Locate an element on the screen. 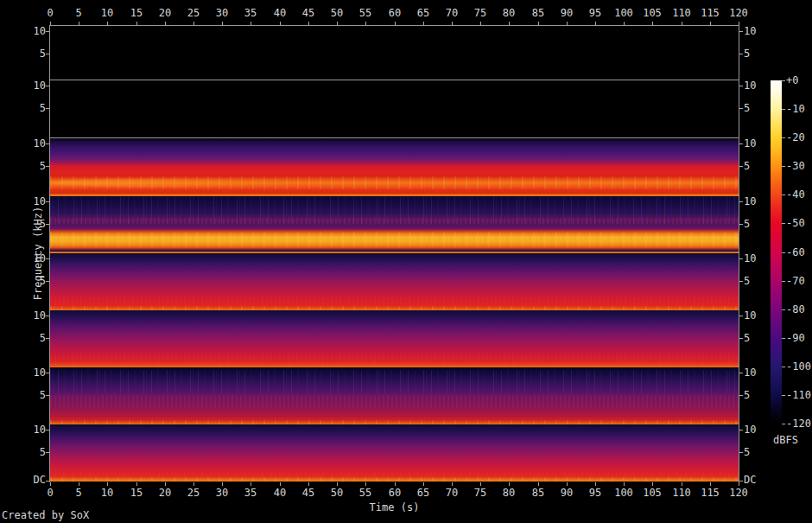 The height and width of the screenshot is (523, 812). colorbar-tick-label: -120 is located at coordinates (799, 424).